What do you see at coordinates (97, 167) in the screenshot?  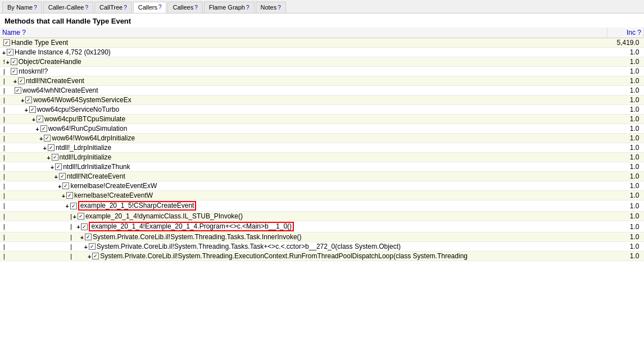 I see `row-name-text: ntdll!LdrInitializeThunk` at bounding box center [97, 167].